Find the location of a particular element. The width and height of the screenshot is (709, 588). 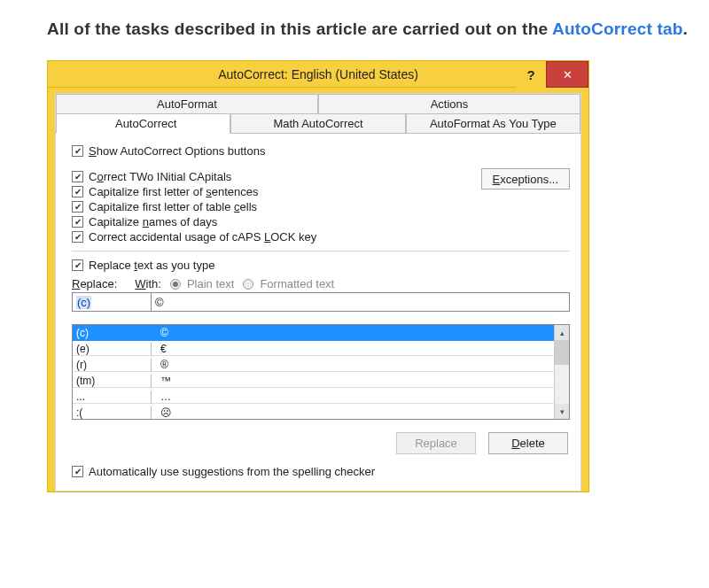

tab-autoformat-as-you-type: AutoFormat As You Type is located at coordinates (493, 124).